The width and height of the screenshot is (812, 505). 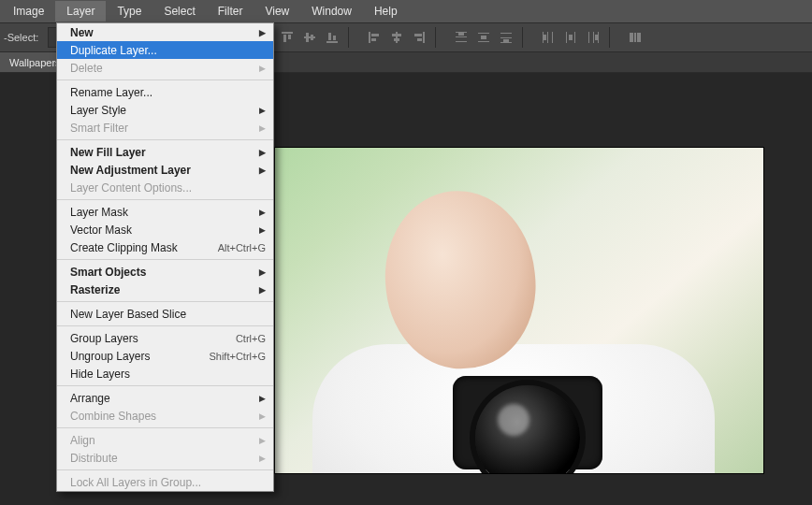 I want to click on menu-item-new-layer-based-slice: New Layer Based Slice, so click(x=165, y=314).